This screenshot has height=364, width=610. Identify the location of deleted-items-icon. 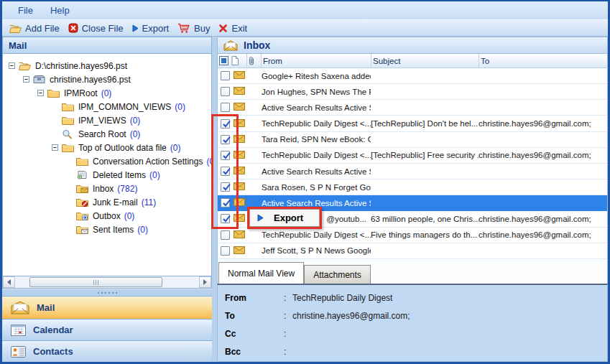
(82, 175).